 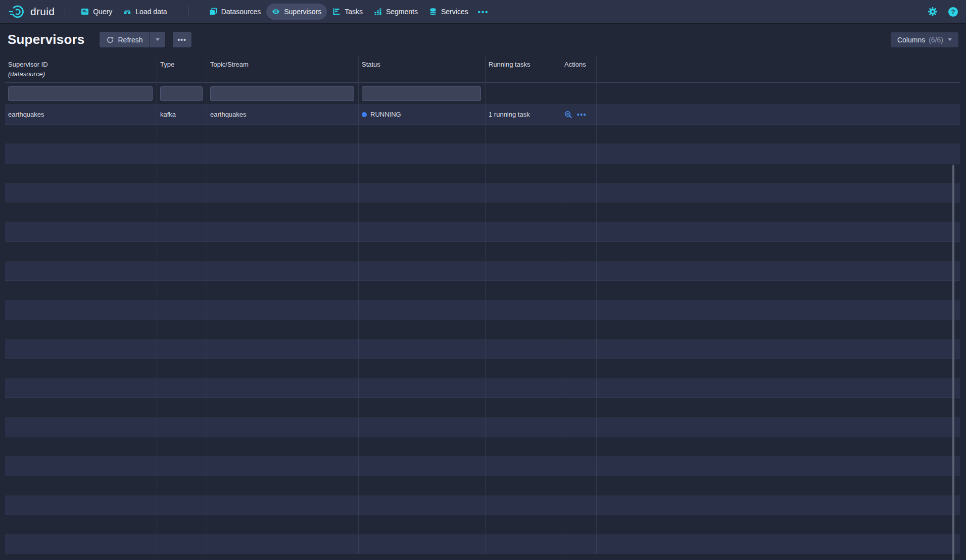 What do you see at coordinates (81, 74) in the screenshot?
I see `column-subtitle: (datasource)` at bounding box center [81, 74].